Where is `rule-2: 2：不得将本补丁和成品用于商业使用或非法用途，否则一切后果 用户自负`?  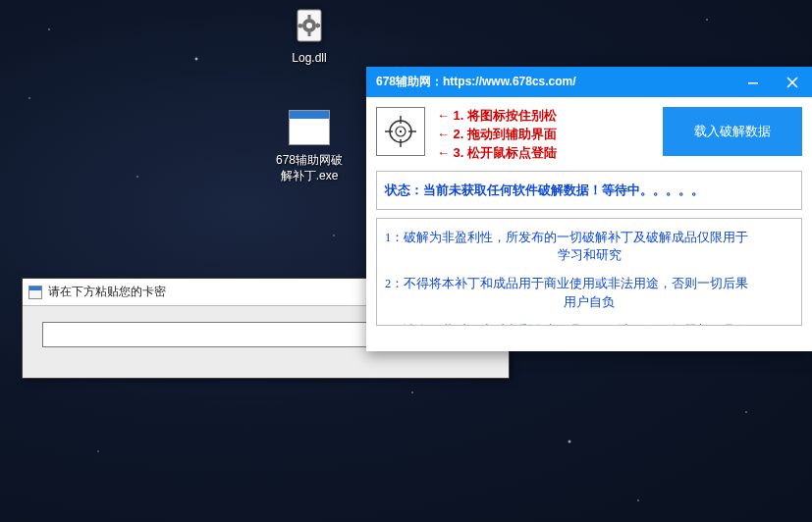 rule-2: 2：不得将本补丁和成品用于商业使用或非法用途，否则一切后果 用户自负 is located at coordinates (589, 293).